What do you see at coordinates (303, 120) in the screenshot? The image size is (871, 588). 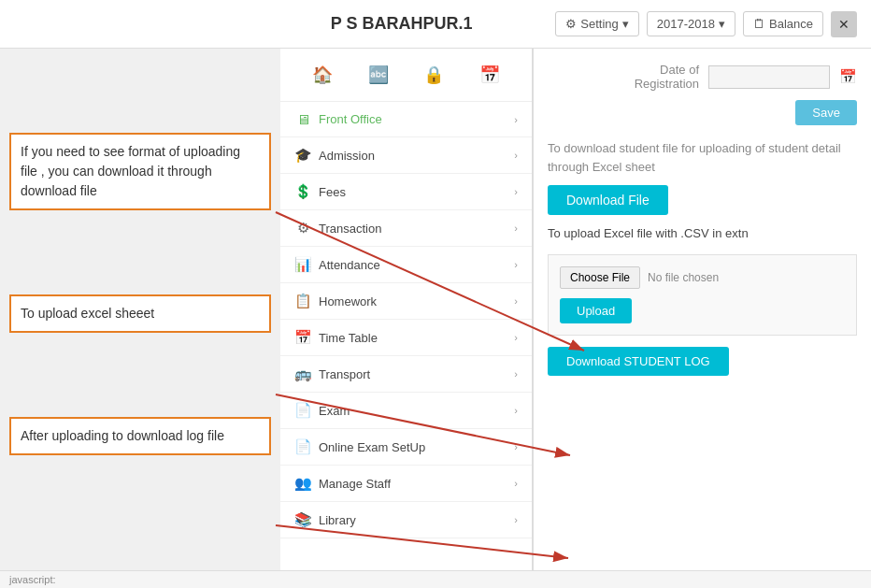 I see `front-office-icon: 🖥` at bounding box center [303, 120].